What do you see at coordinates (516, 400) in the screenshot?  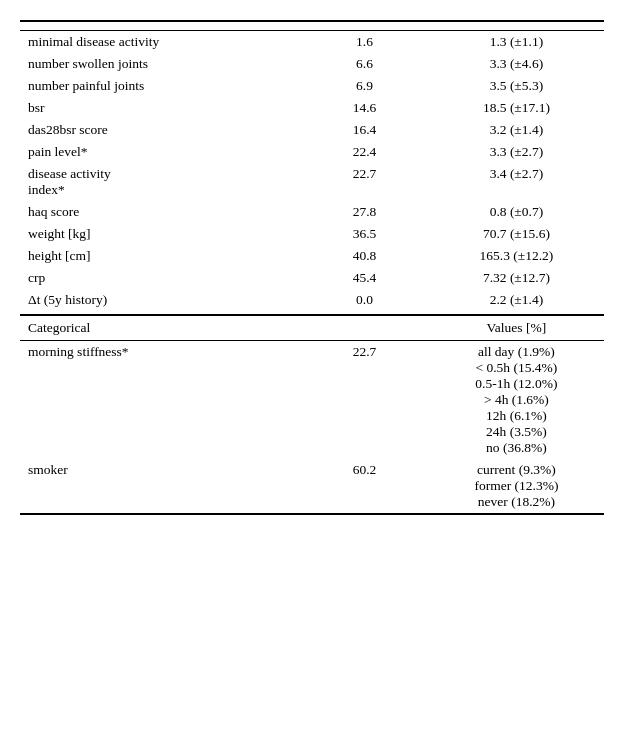 I see `value-item: > 4h (1.6%)` at bounding box center [516, 400].